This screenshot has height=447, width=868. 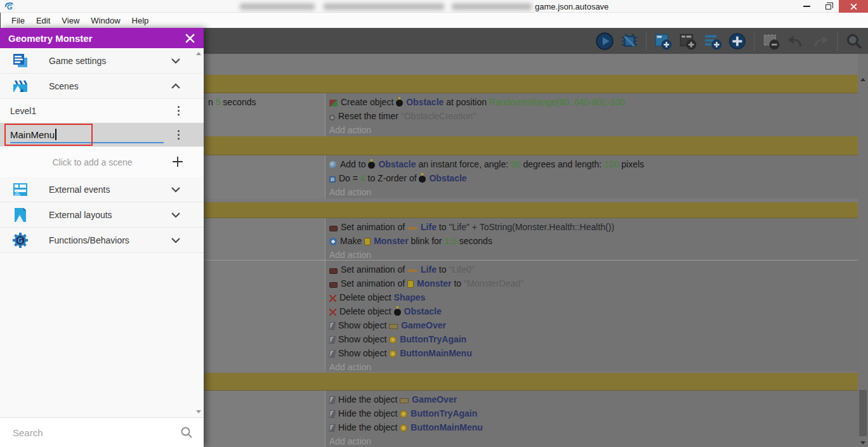 I want to click on add-event-button, so click(x=663, y=41).